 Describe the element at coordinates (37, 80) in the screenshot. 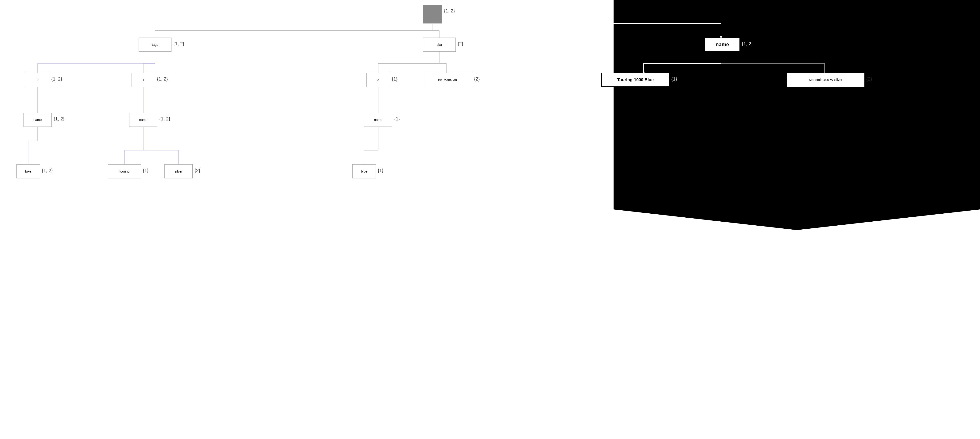

I see `tag0-label: 0` at that location.